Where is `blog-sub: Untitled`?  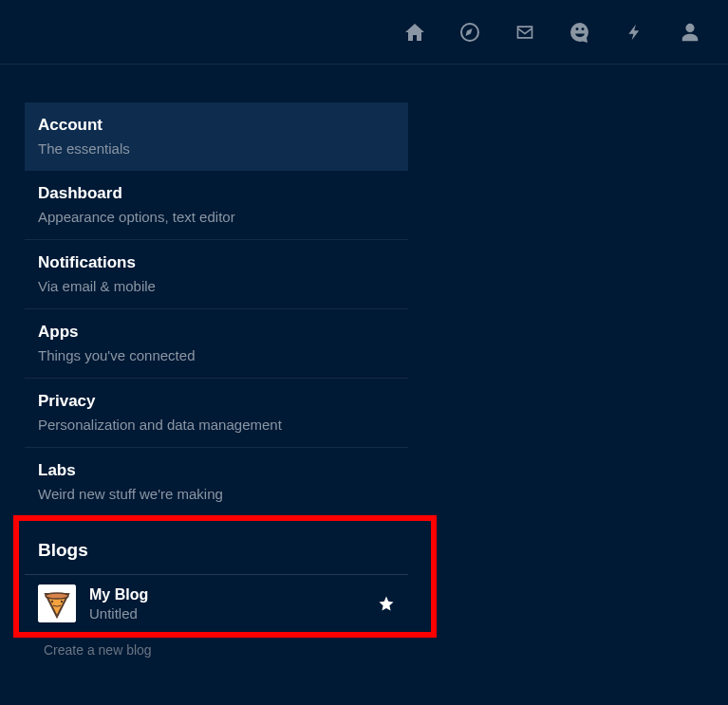 blog-sub: Untitled is located at coordinates (233, 613).